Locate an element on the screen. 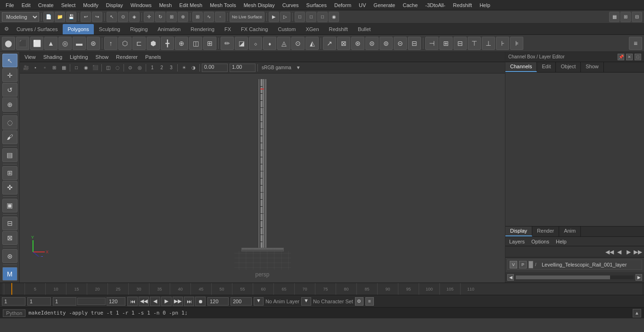 This screenshot has height=332, width=644. layer-vis-0: V is located at coordinates (513, 265).